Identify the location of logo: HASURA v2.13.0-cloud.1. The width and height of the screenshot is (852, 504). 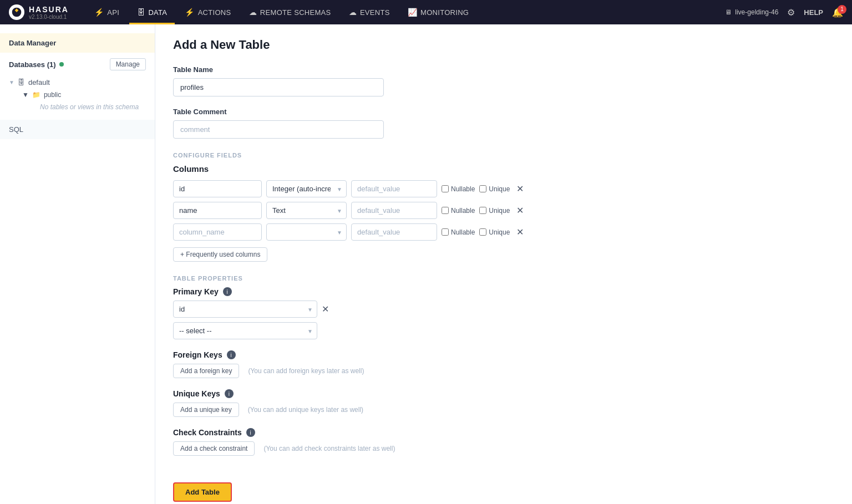
(39, 12).